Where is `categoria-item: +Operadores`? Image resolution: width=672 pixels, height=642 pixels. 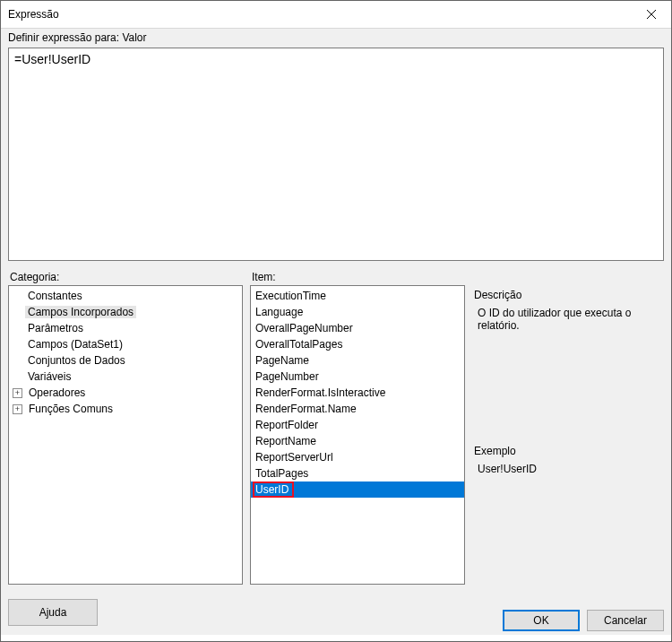
categoria-item: +Operadores is located at coordinates (125, 393).